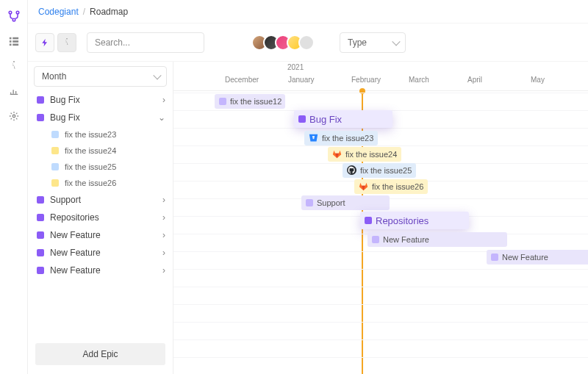 The height and width of the screenshot is (374, 588). What do you see at coordinates (84, 12) in the screenshot?
I see `breadcrumb-sep: /` at bounding box center [84, 12].